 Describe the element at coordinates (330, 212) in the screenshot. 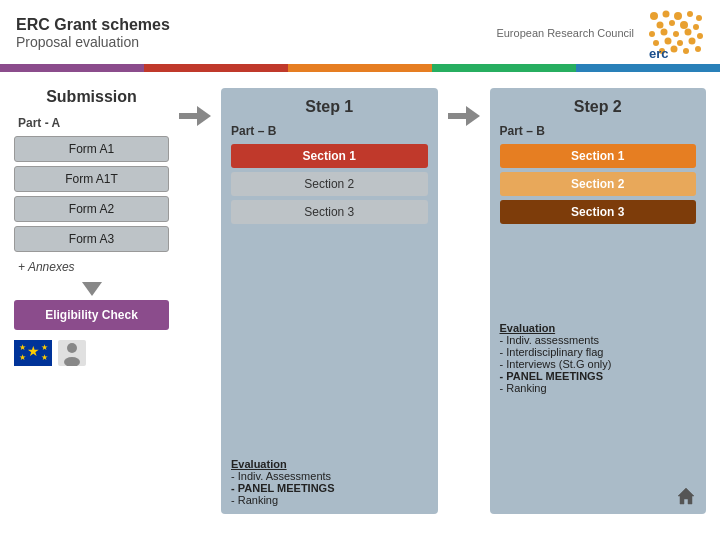

I see `step1-section3: Section 3` at that location.